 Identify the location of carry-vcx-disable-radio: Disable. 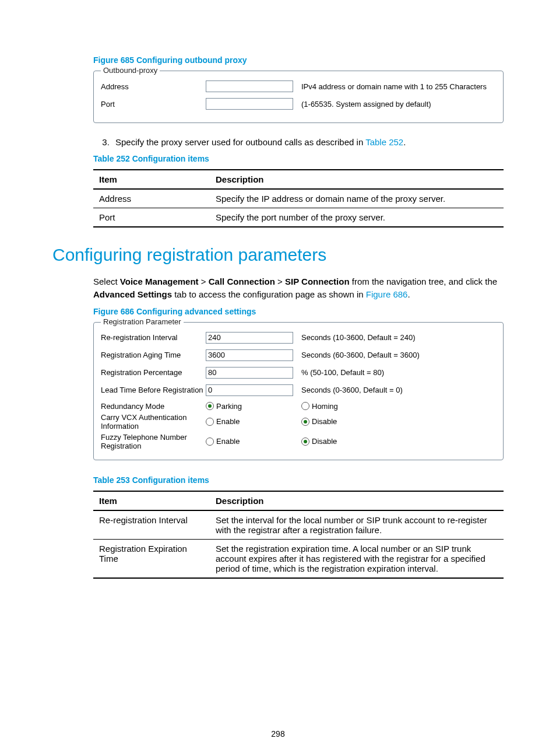
(399, 421).